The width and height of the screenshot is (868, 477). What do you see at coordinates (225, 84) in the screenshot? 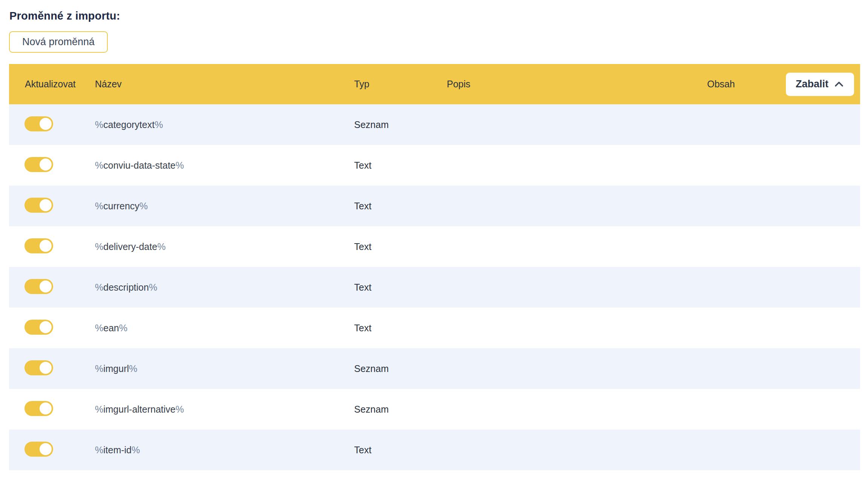
I see `column-header-name: Název` at bounding box center [225, 84].